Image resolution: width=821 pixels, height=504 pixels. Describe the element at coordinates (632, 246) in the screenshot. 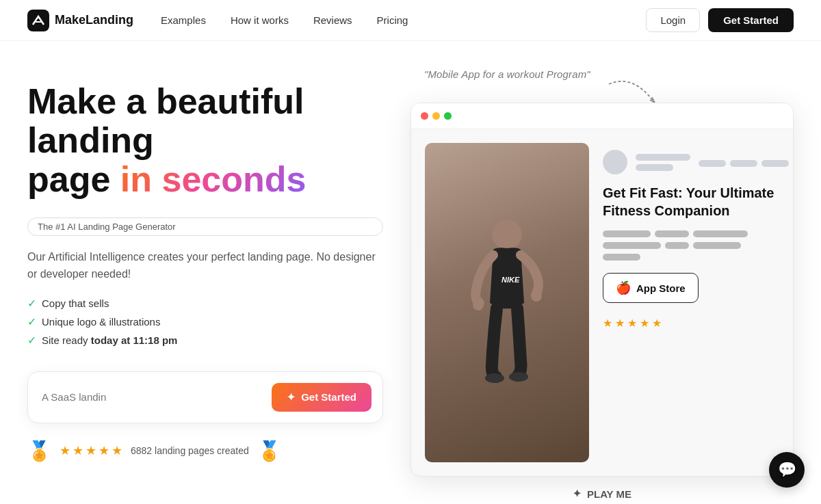

I see `content-bar-2a` at that location.